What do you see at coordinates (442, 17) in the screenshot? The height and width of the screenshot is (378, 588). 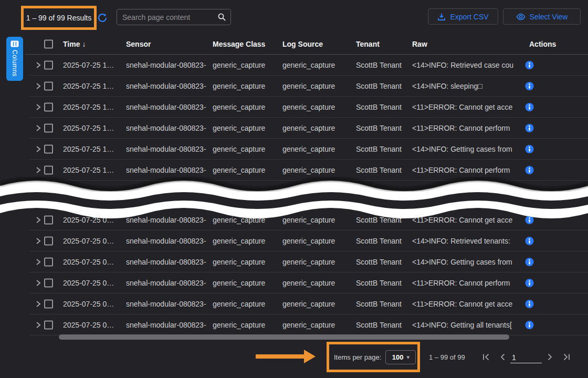 I see `download-icon` at bounding box center [442, 17].